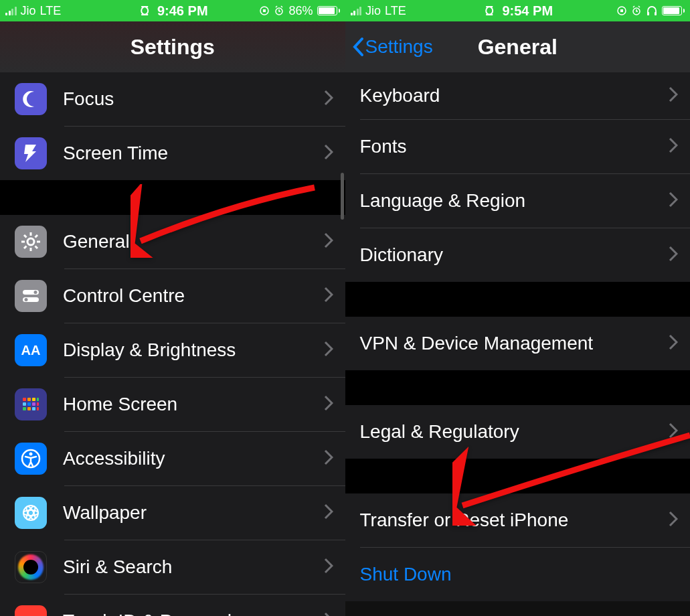 This screenshot has width=690, height=616. Describe the element at coordinates (358, 47) in the screenshot. I see `chevron-left-icon` at that location.